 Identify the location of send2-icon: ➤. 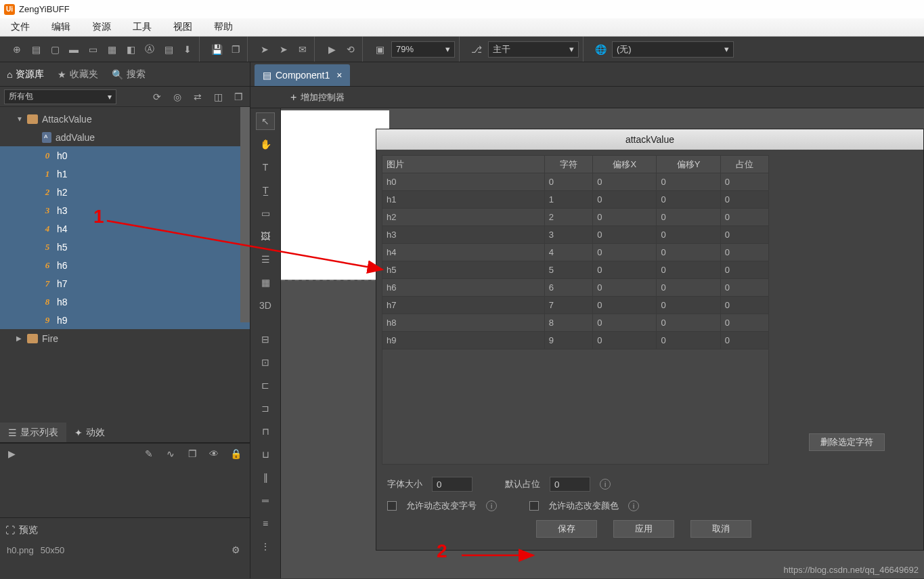
(284, 49).